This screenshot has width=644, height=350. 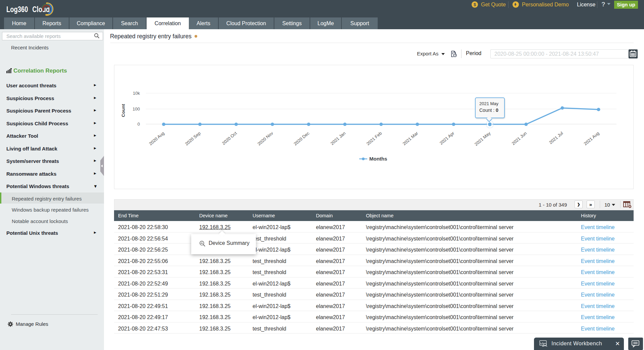 What do you see at coordinates (136, 109) in the screenshot?
I see `svg-text: 100` at bounding box center [136, 109].